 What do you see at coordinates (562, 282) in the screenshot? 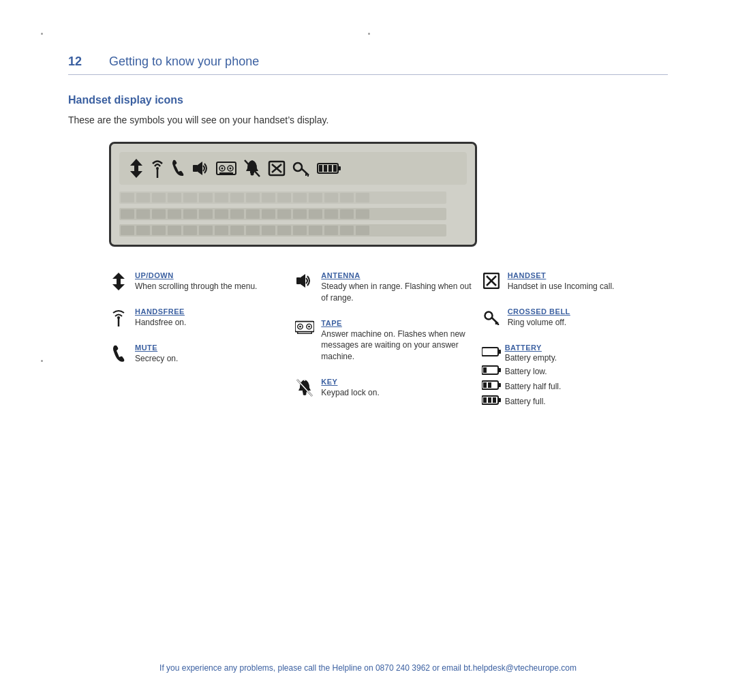
I see `mute-text: HANDSET Handset in use Incoming call.` at bounding box center [562, 282].